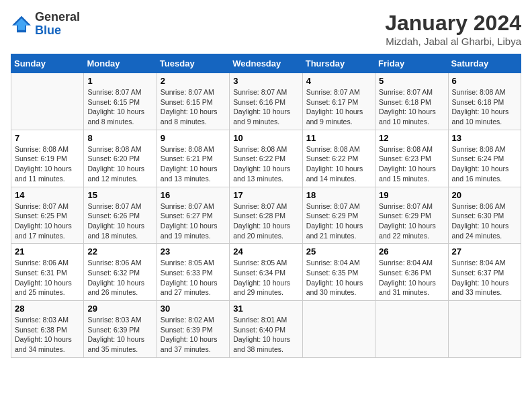 This screenshot has width=532, height=411. Describe the element at coordinates (411, 164) in the screenshot. I see `day-info: Sunrise: 8:08 AMSunset: 6:23 PMDaylight:…` at that location.